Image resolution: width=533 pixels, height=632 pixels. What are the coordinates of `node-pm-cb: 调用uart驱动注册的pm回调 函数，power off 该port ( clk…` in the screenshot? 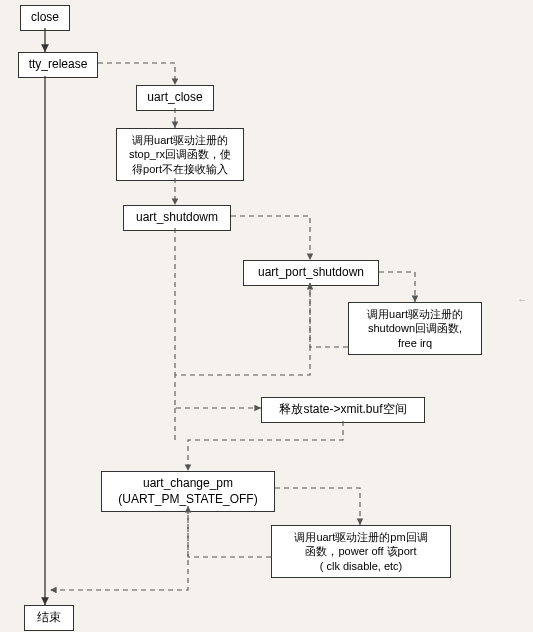 It's located at (361, 552).